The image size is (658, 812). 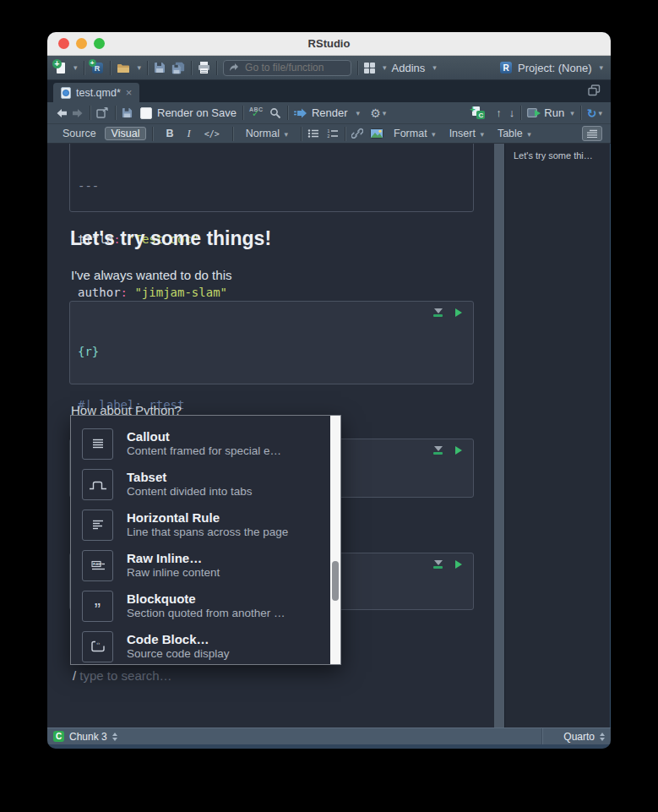 What do you see at coordinates (66, 68) in the screenshot?
I see `new-file-button: + ▾` at bounding box center [66, 68].